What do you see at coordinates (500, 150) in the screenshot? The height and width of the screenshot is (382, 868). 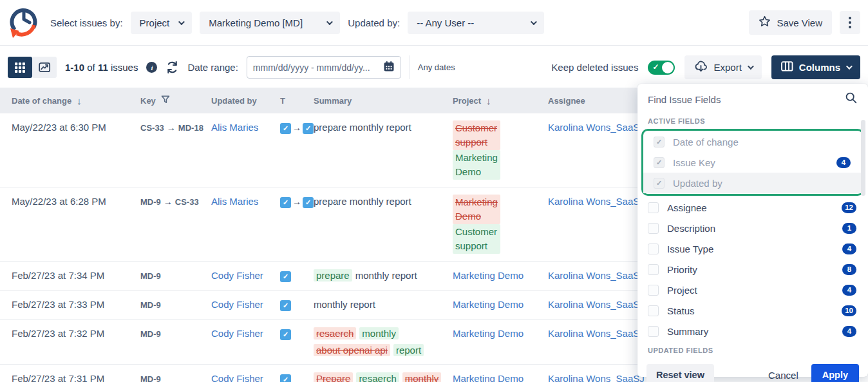 I see `project-cell: Customer supportMarketing Demo` at bounding box center [500, 150].